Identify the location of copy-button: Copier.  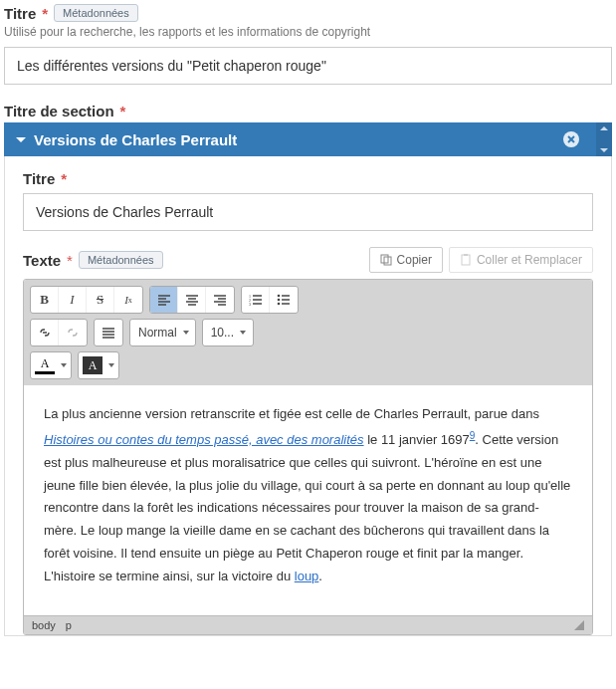
(406, 260).